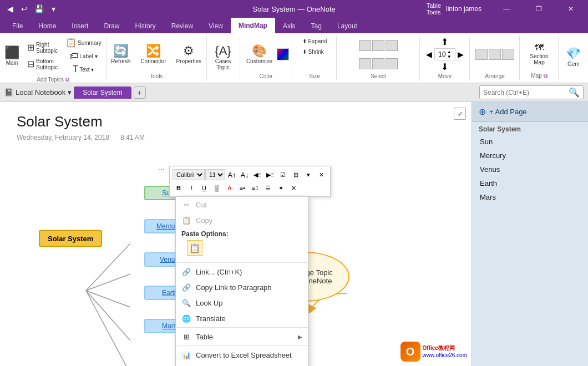  Describe the element at coordinates (255, 188) in the screenshot. I see `number-list-button: ≡1` at that location.